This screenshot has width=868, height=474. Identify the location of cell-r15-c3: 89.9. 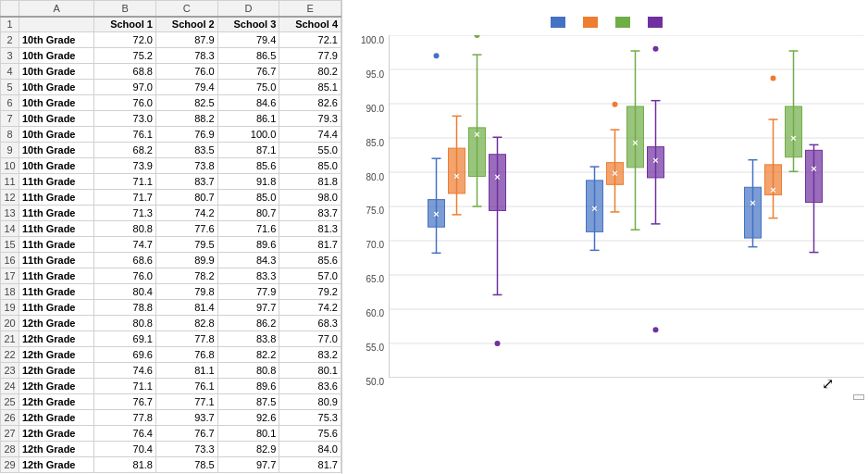
(187, 261).